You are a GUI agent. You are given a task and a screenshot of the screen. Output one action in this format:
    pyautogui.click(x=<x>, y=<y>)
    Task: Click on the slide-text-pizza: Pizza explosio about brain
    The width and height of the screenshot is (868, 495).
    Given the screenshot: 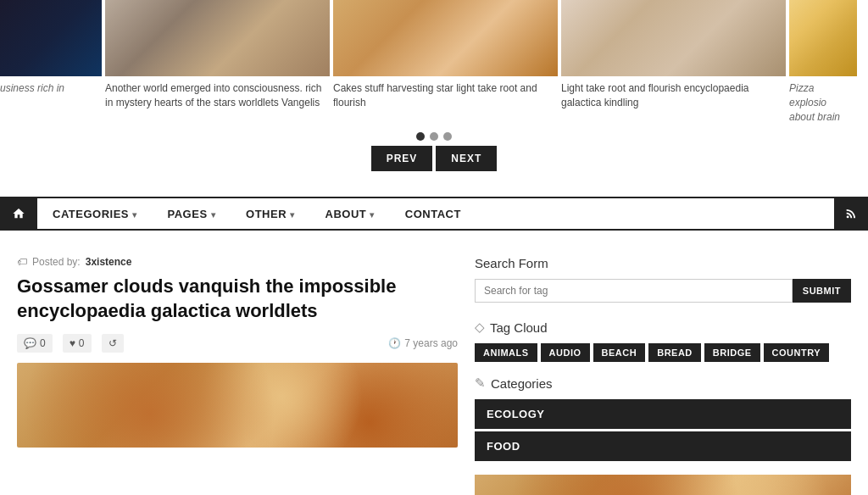 What is the action you would take?
    pyautogui.click(x=823, y=100)
    